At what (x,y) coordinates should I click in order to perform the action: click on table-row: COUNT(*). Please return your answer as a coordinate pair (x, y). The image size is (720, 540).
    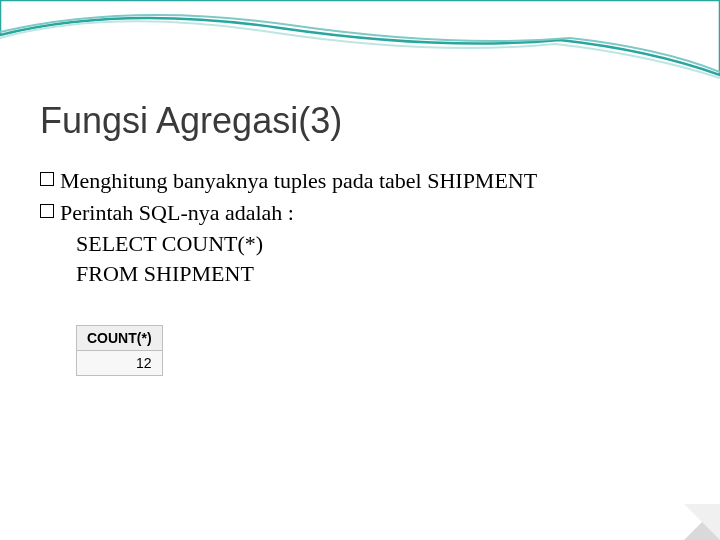
    Looking at the image, I should click on (120, 338).